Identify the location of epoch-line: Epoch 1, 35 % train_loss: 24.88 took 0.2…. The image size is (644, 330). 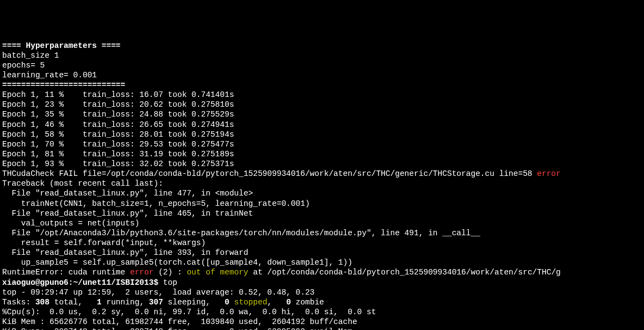
(118, 114).